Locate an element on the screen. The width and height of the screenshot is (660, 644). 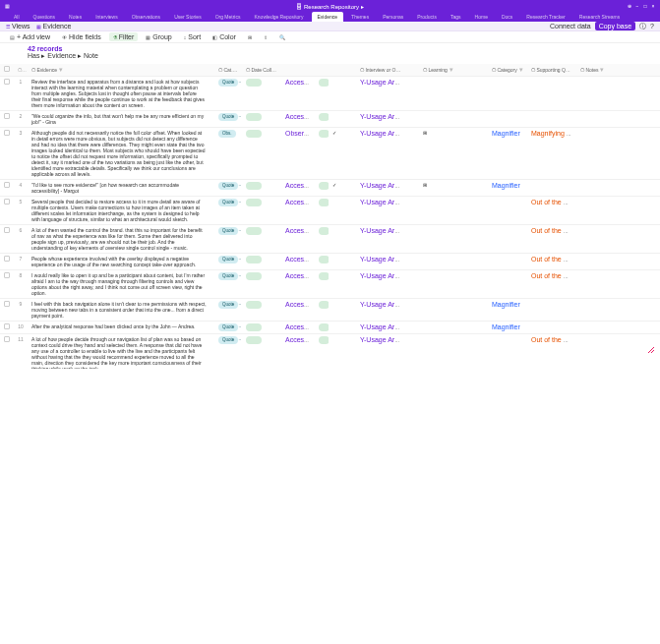
share-button: ⇪ is located at coordinates (266, 37).